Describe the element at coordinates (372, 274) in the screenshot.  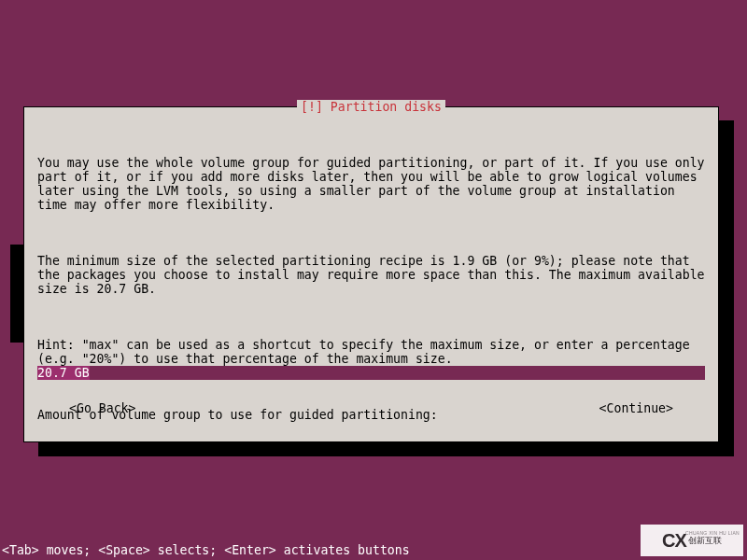
I see `paragraph-2: The minimum size of the selected partiti…` at that location.